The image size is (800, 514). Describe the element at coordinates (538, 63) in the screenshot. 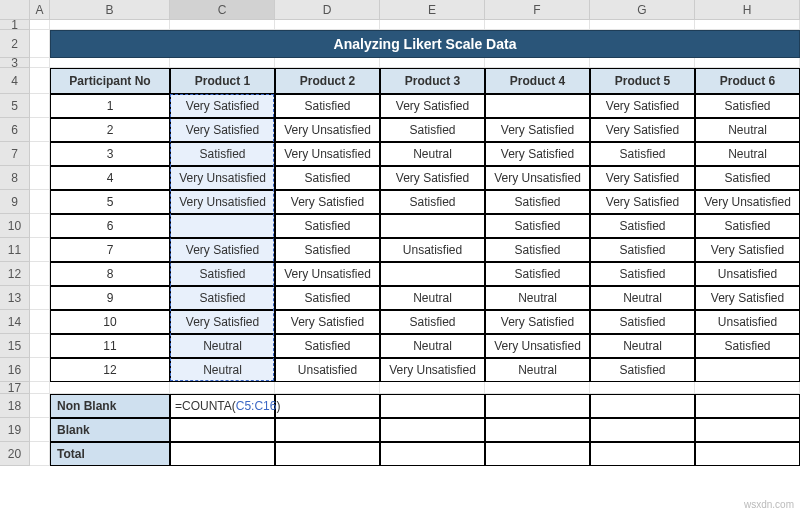

I see `cell-F3` at that location.